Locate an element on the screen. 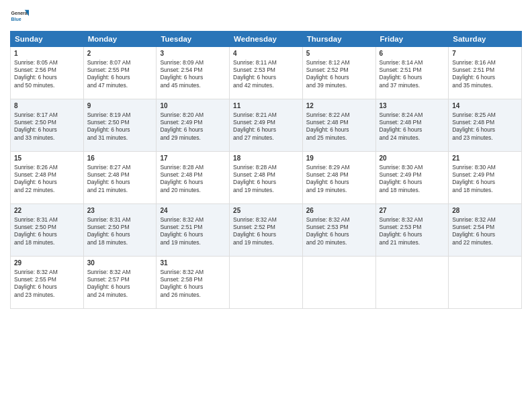  calendar-cell: 26Sunrise: 8:32 AMSunset: 2:53 PMDayligh… is located at coordinates (339, 230).